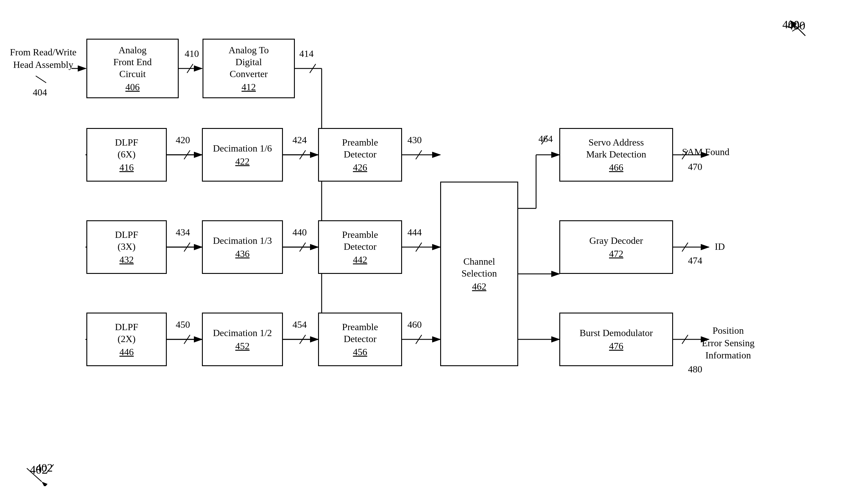 This screenshot has width=847, height=504. What do you see at coordinates (360, 247) in the screenshot?
I see `preamble-442-block: PreambleDetector 442` at bounding box center [360, 247].